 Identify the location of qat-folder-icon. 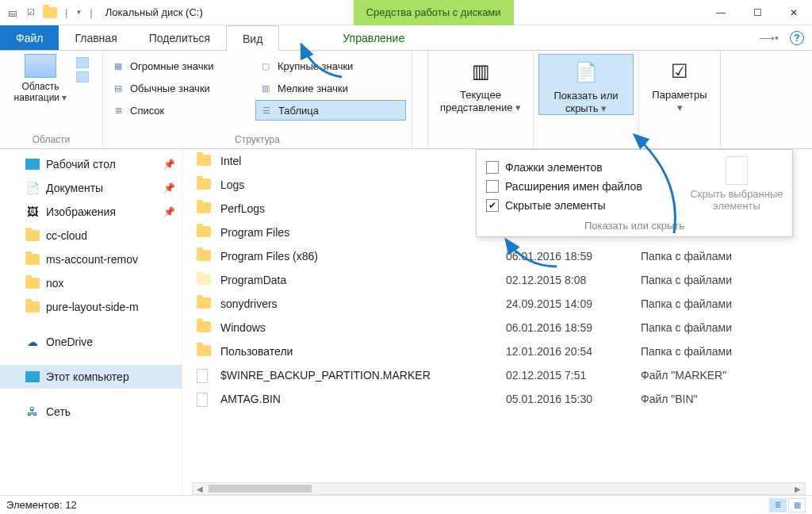
(50, 13).